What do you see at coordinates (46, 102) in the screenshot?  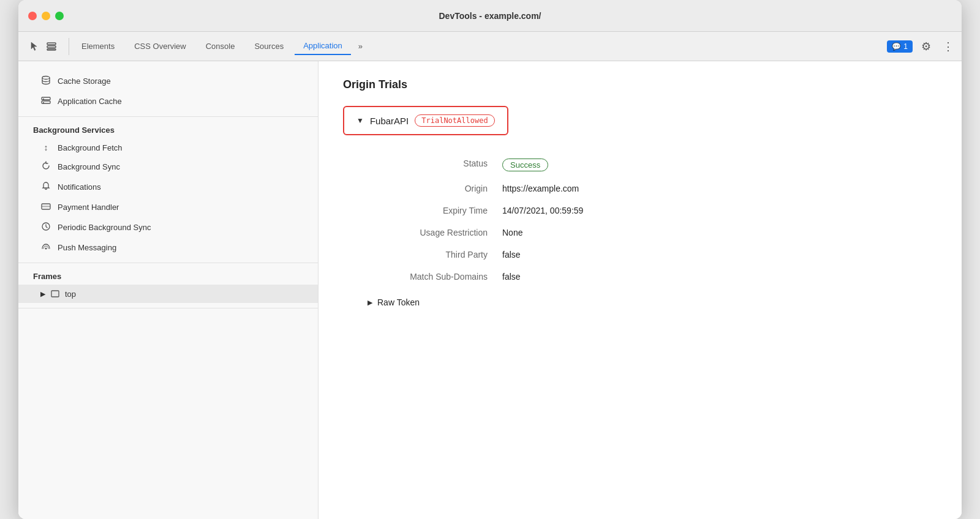 I see `application-cache-icon` at bounding box center [46, 102].